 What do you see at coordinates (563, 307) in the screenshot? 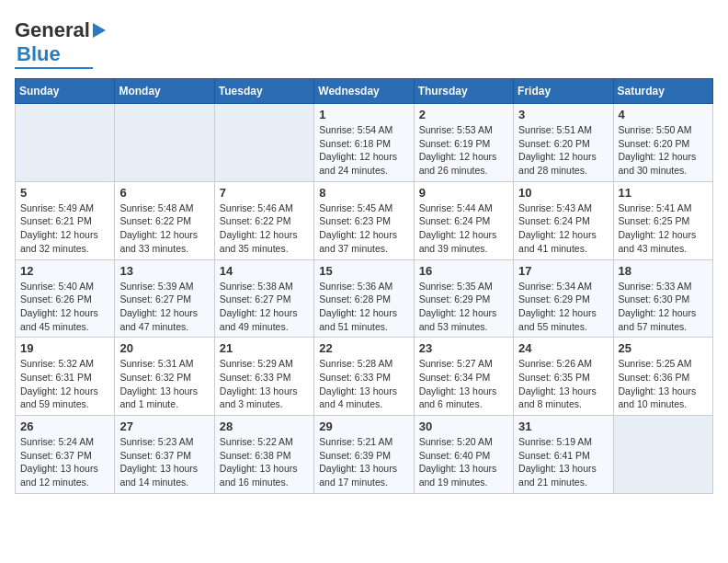
I see `day-detail: Sunrise: 5:34 AM Sunset: 6:29 PM Dayligh…` at bounding box center [563, 307].